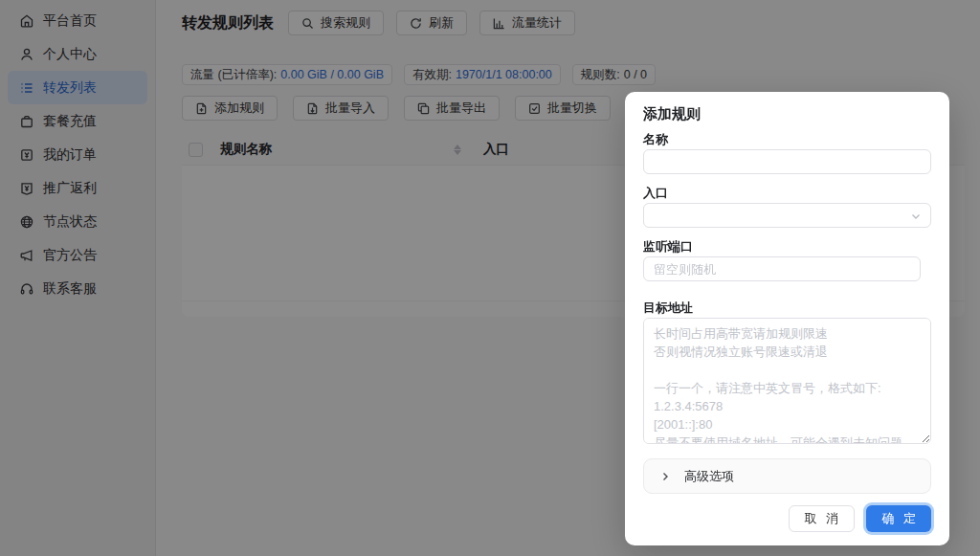 This screenshot has height=556, width=980. Describe the element at coordinates (665, 477) in the screenshot. I see `chevron-right-icon` at that location.